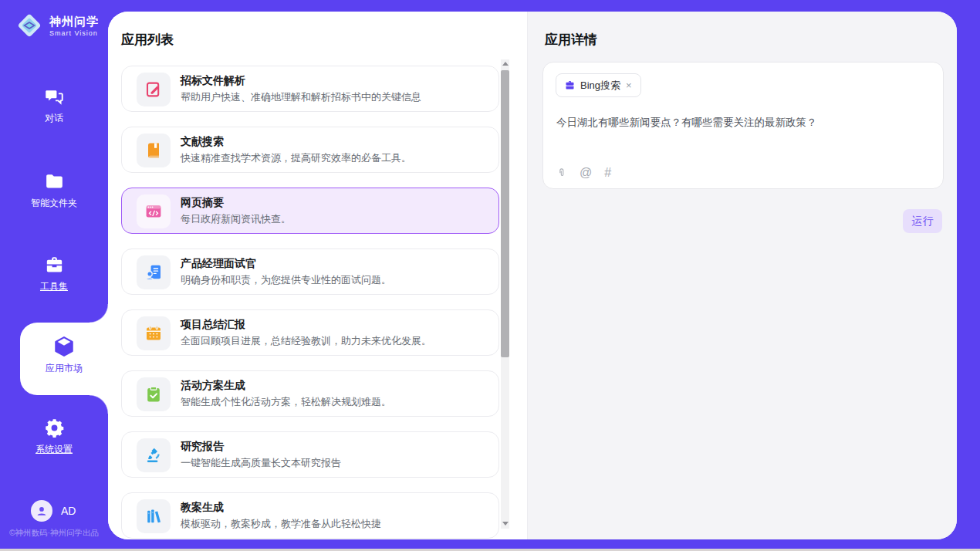 The image size is (980, 551). What do you see at coordinates (743, 125) in the screenshot?
I see `prompt-card: Bing搜索 × 今日湖北有哪些新闻要点？有哪些需要关注的最新政策？ @ #` at bounding box center [743, 125].